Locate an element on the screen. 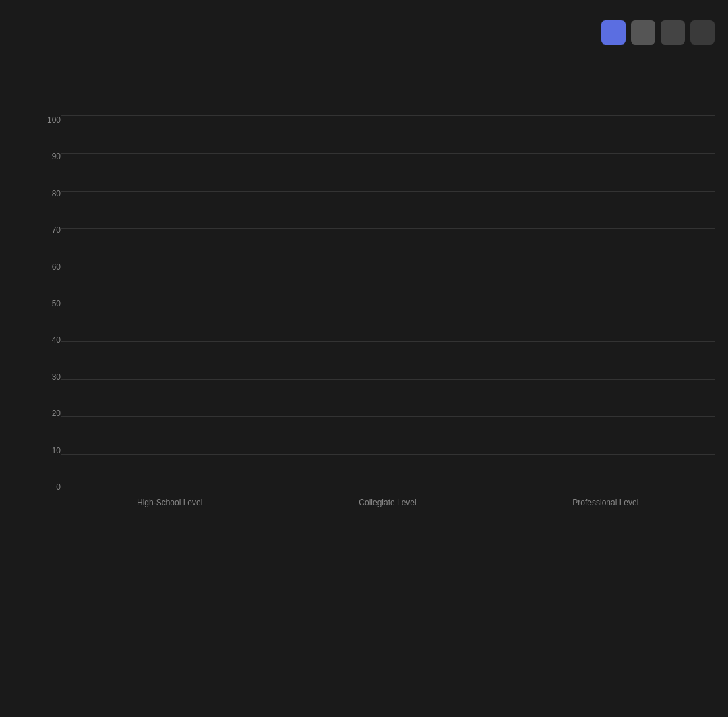 Image resolution: width=728 pixels, height=717 pixels. y-tick-100: 100 is located at coordinates (54, 120).